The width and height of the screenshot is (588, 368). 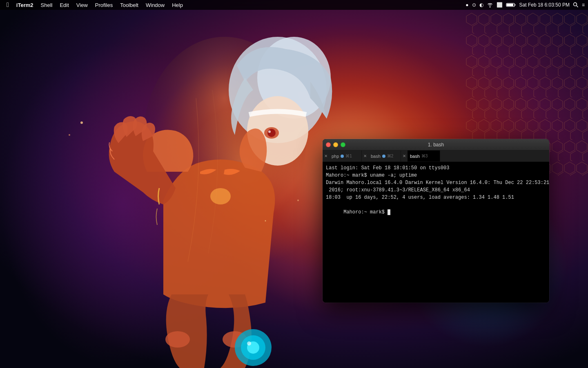 What do you see at coordinates (424, 156) in the screenshot?
I see `terminal-tab-bash2: bash ⌘3` at bounding box center [424, 156].